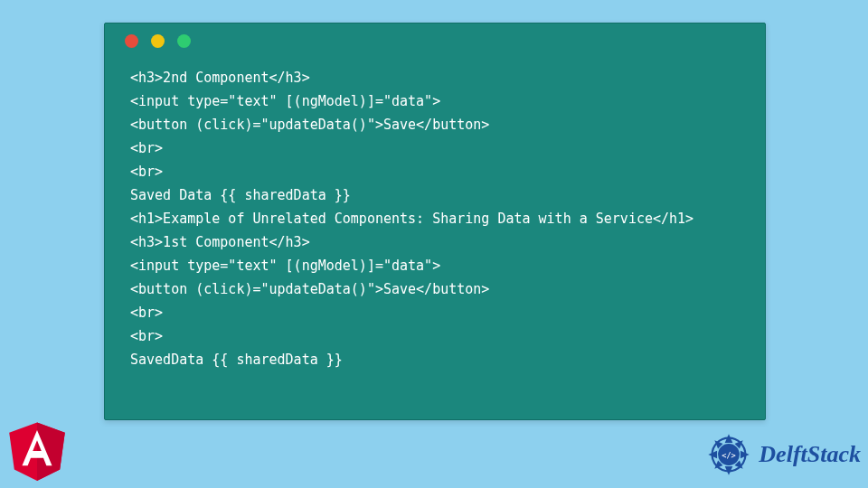 The width and height of the screenshot is (868, 488). Describe the element at coordinates (157, 42) in the screenshot. I see `minimize-icon` at that location.